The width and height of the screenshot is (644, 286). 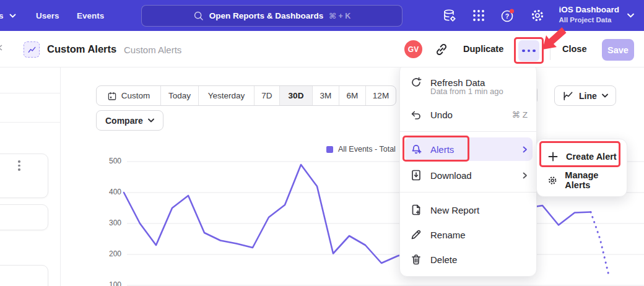 I want to click on avatar: GV, so click(x=414, y=50).